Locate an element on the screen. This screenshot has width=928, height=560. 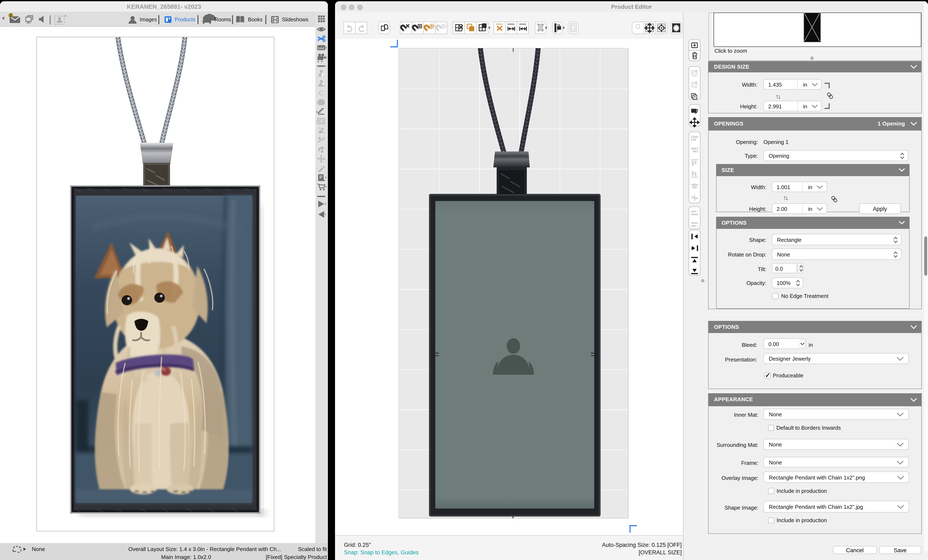
svg-text: 1 is located at coordinates (11, 16).